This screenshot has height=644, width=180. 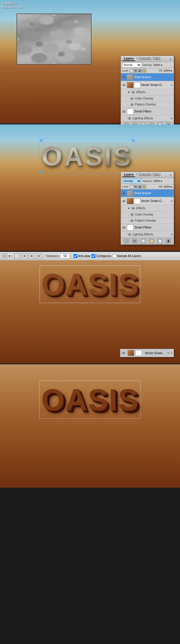 What do you see at coordinates (132, 187) in the screenshot?
I see `lock-t-2: ⬜` at bounding box center [132, 187].